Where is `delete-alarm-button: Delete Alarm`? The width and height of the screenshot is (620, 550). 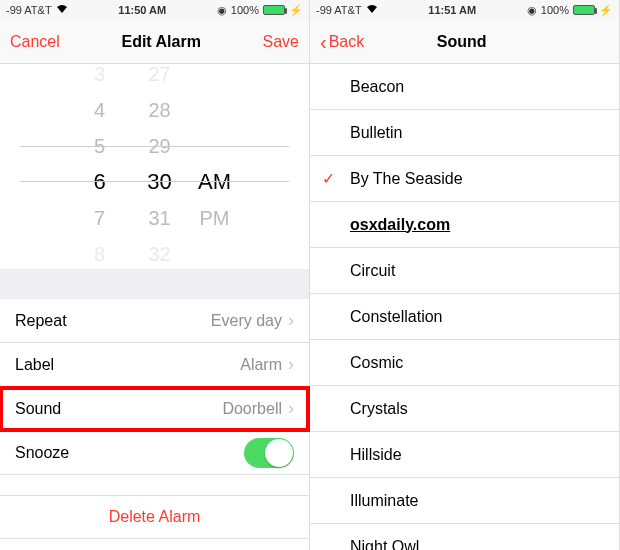
delete-alarm-button: Delete Alarm is located at coordinates (154, 517).